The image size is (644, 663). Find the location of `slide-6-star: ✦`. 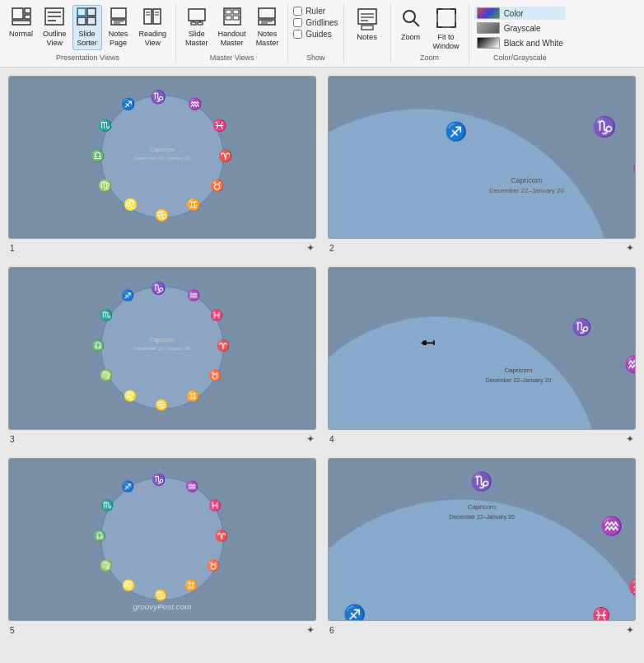

slide-6-star: ✦ is located at coordinates (630, 630).